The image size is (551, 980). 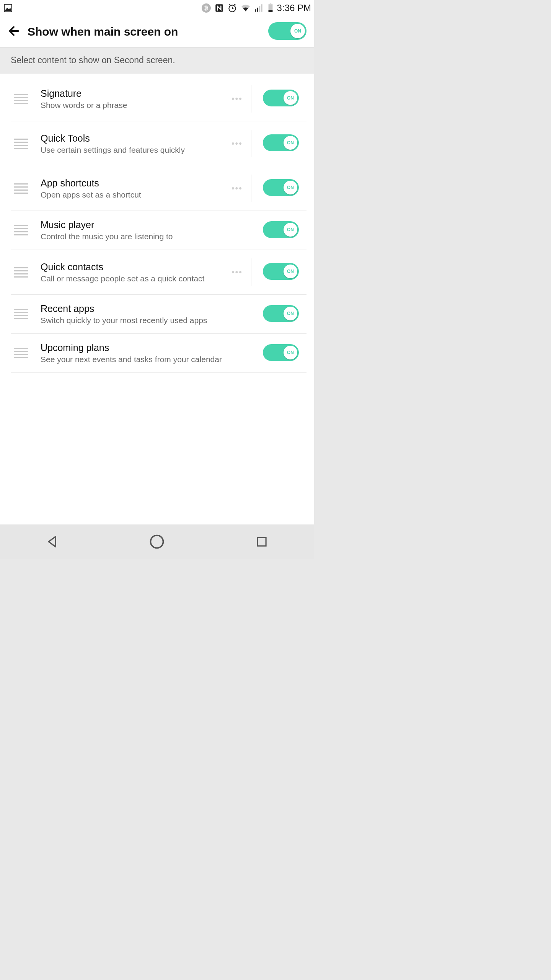 What do you see at coordinates (135, 273) in the screenshot?
I see `item-text: Quick contacts Call or message people se…` at bounding box center [135, 273].